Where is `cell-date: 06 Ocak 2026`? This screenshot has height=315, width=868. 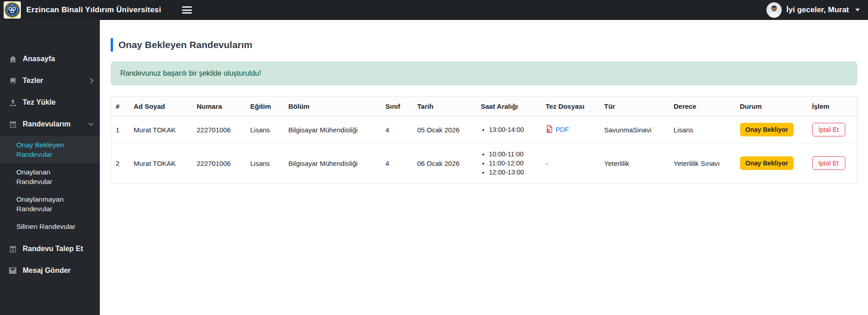
cell-date: 06 Ocak 2026 is located at coordinates (445, 163).